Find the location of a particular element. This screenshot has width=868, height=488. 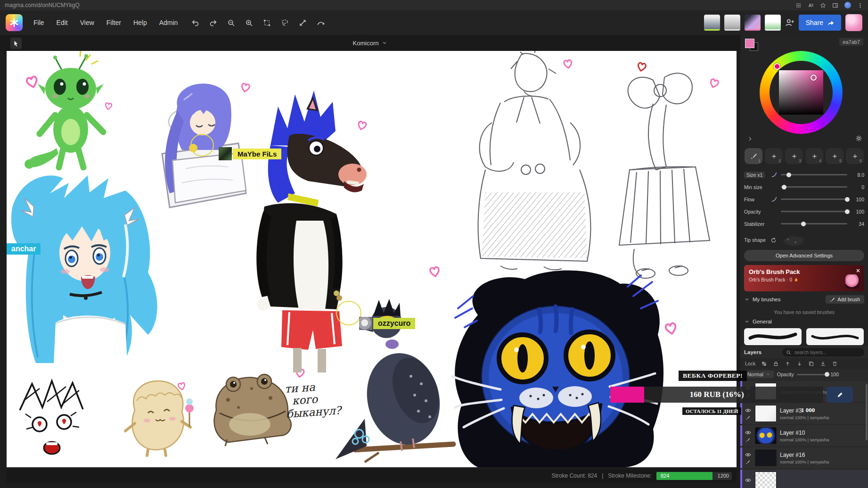

size-slider is located at coordinates (814, 174).